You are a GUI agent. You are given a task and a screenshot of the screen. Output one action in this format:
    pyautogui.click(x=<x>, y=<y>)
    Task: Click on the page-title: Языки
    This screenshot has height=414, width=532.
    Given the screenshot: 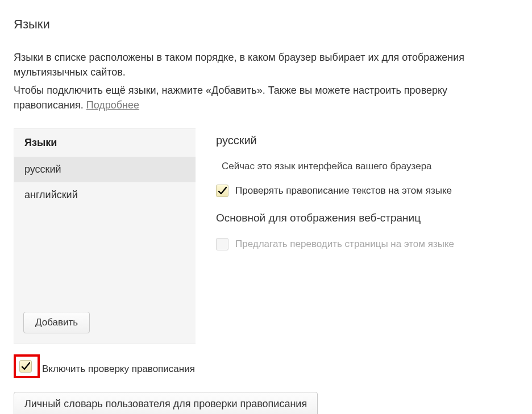 What is the action you would take?
    pyautogui.click(x=266, y=24)
    